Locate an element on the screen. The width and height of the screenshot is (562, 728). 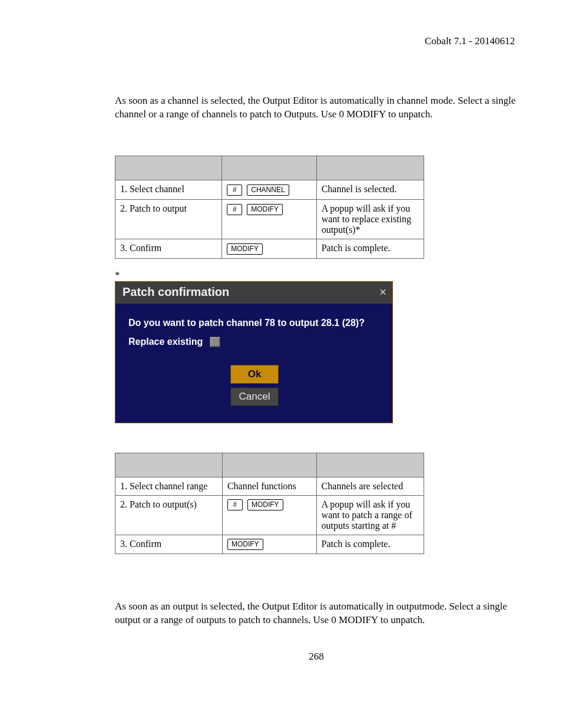
replace-existing-checkbox is located at coordinates (215, 342).